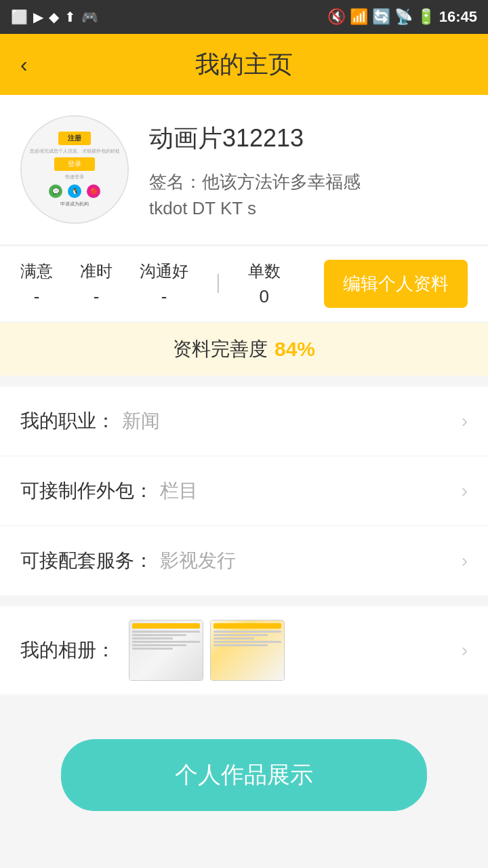 The image size is (488, 868). What do you see at coordinates (359, 17) in the screenshot?
I see `wifi-icon: 📶` at bounding box center [359, 17].